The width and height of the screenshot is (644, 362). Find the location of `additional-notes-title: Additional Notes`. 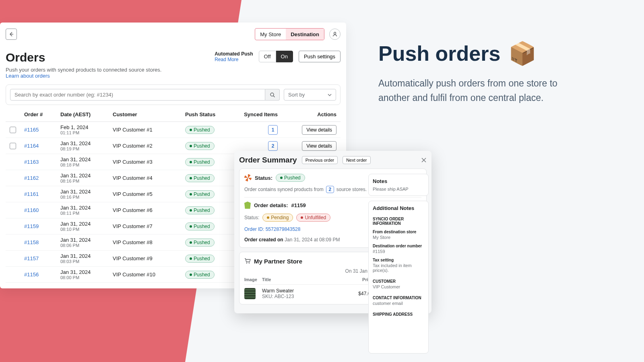

additional-notes-title: Additional Notes is located at coordinates (398, 208).